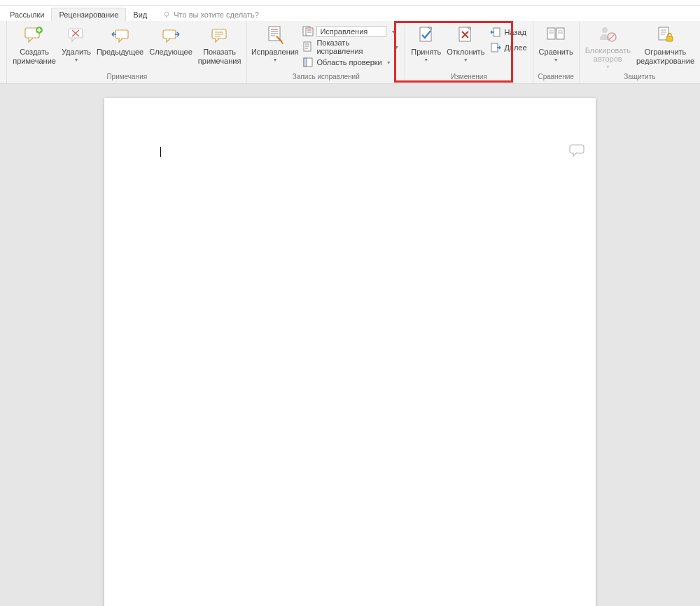 This screenshot has width=700, height=606. What do you see at coordinates (556, 52) in the screenshot?
I see `group-compare: Сравнить ▼ Сравнение` at bounding box center [556, 52].